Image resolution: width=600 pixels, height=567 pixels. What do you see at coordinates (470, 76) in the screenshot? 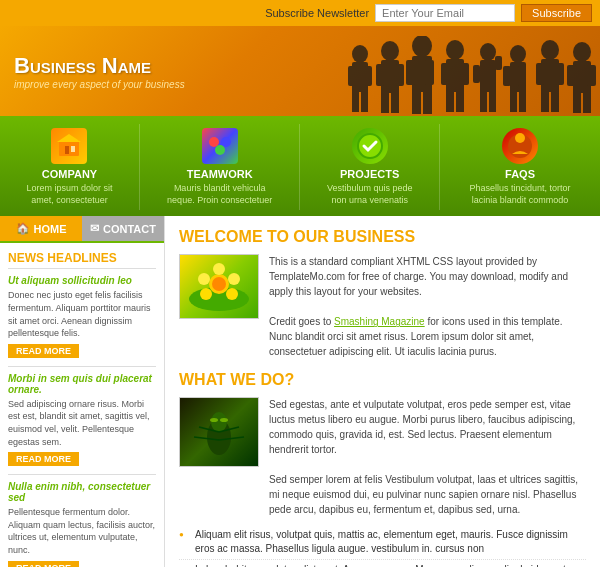
I see `header-silhouette` at bounding box center [470, 76].